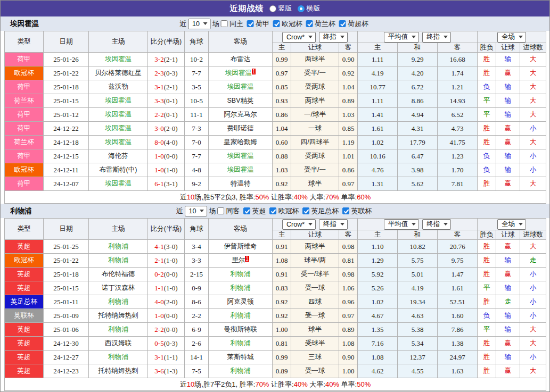 The height and width of the screenshot is (392, 550). Describe the element at coordinates (250, 23) in the screenshot. I see `league-checkbox-荷甲` at that location.